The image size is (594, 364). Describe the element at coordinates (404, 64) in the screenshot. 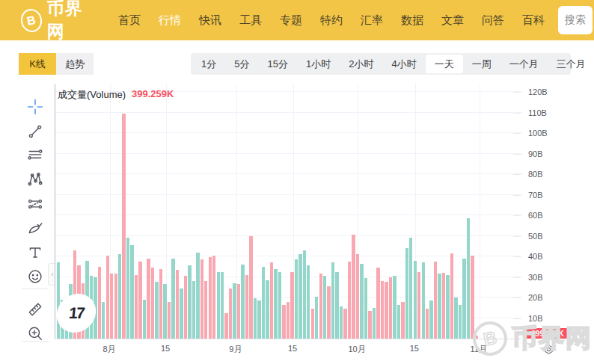

I see `interval-4小时: 4小时` at that location.